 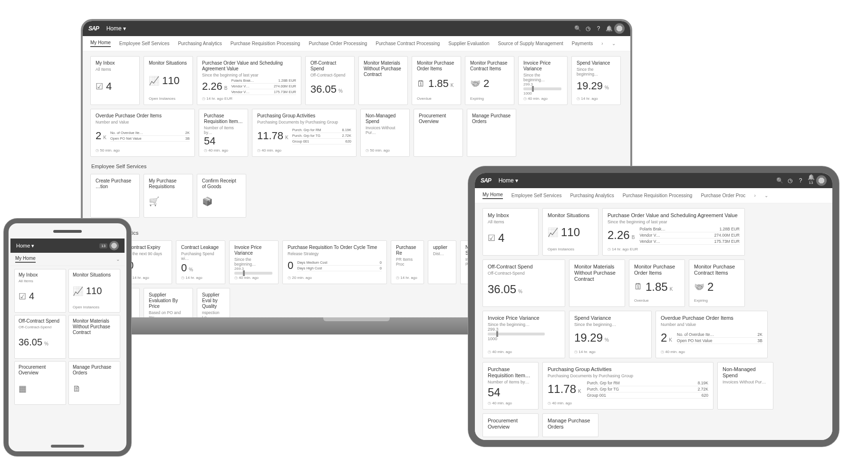 What do you see at coordinates (77, 389) in the screenshot?
I see `doc-icon: 🗎` at bounding box center [77, 389].